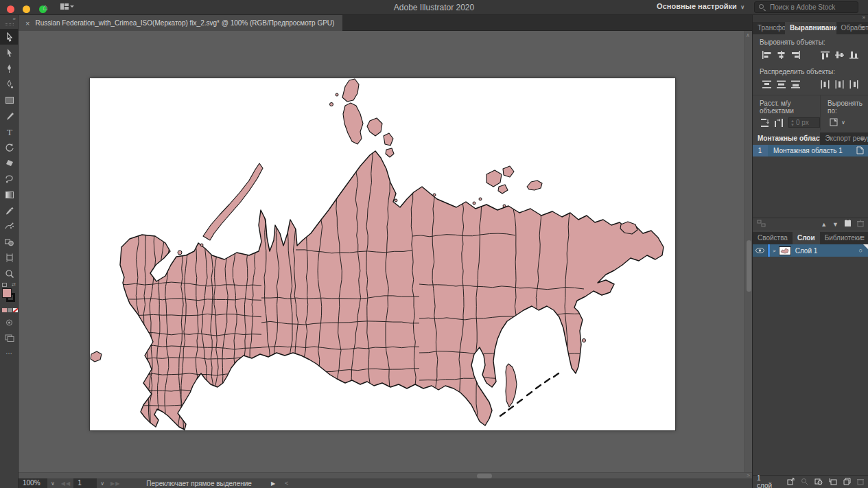  I want to click on curvature-tool, so click(10, 84).